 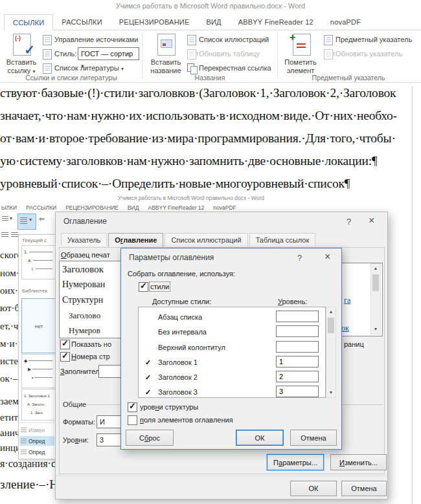 I want to click on align-center-icon, so click(x=14, y=235).